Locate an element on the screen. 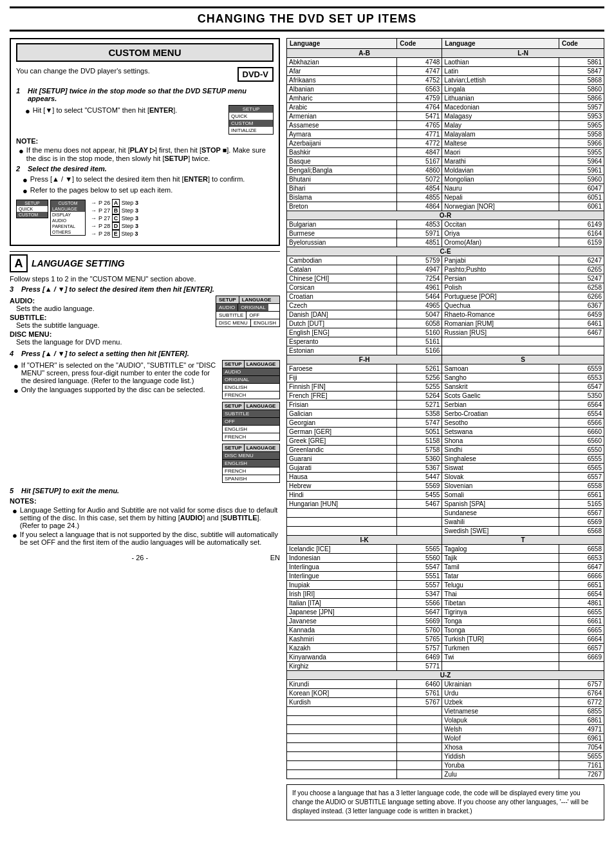  bullet-step1-text: Hit [▼] to select "CUSTOM" then hit [ENT… is located at coordinates (106, 110).